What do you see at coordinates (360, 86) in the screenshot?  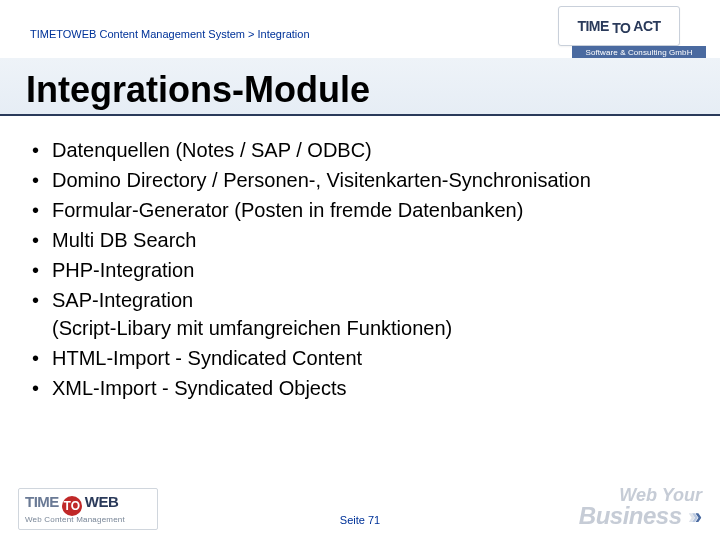 I see `title-bar: Integrations-Module` at bounding box center [360, 86].